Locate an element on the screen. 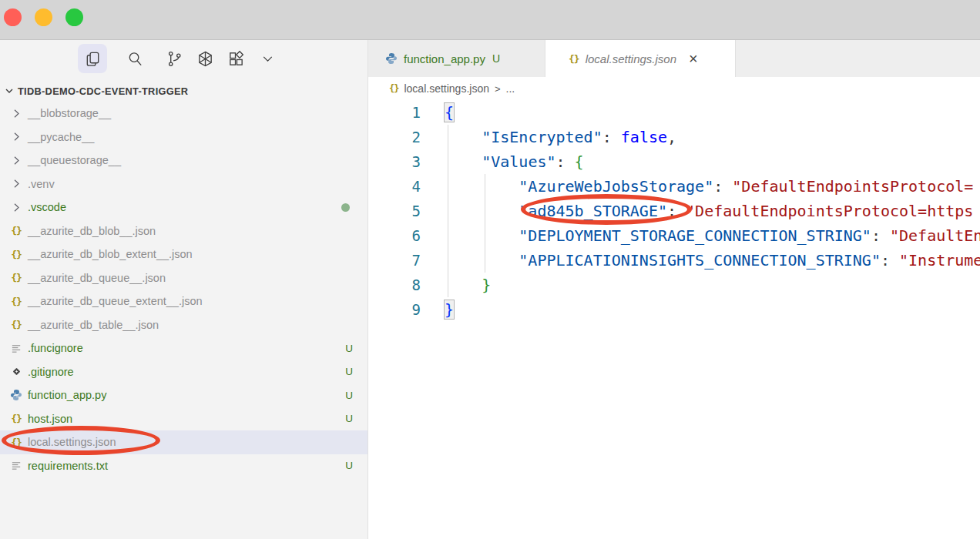  line-number: 1 is located at coordinates (394, 112).